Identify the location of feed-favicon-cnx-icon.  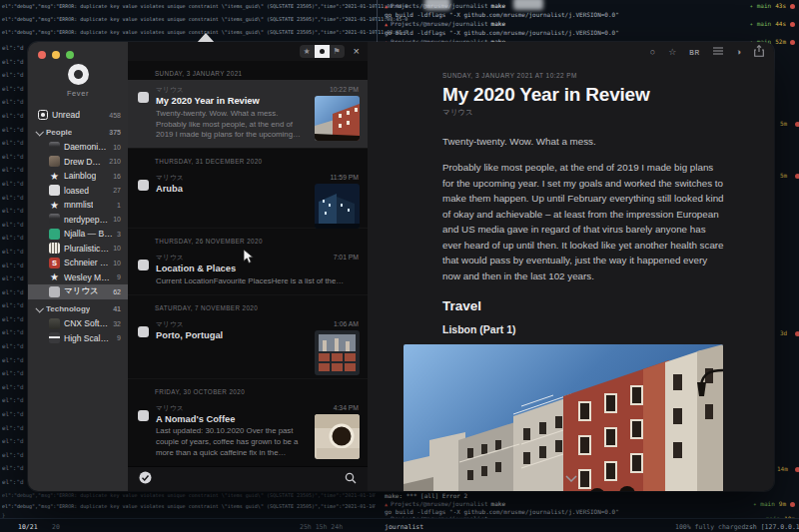
(54, 323).